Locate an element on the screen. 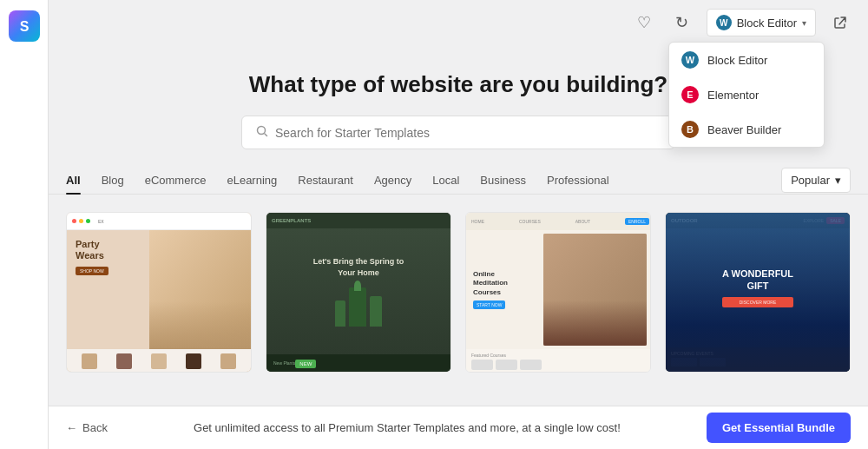  template-card-party-wears: EX PartyWears SHOP NOW is located at coordinates (159, 292).